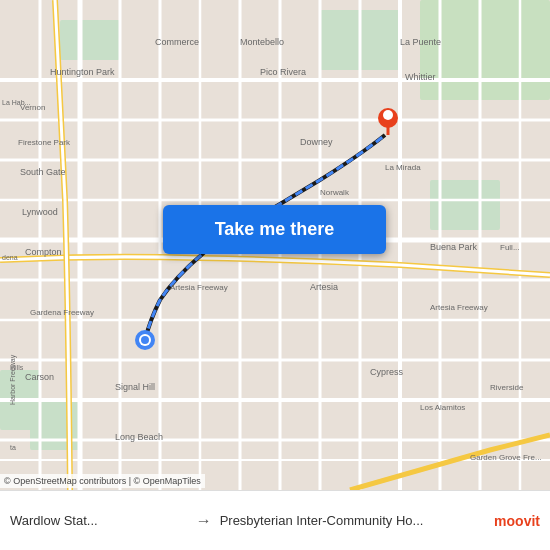 The height and width of the screenshot is (550, 550). Describe the element at coordinates (16, 102) in the screenshot. I see `svg-text: La Hab...` at that location.